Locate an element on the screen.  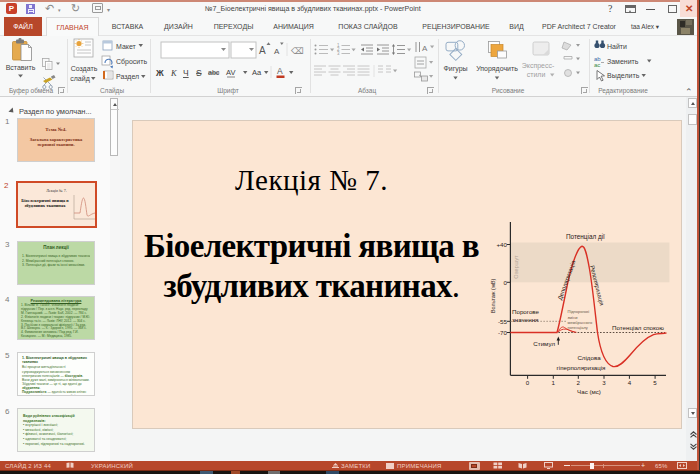
svg-text: потенціалу is located at coordinates (578, 328).